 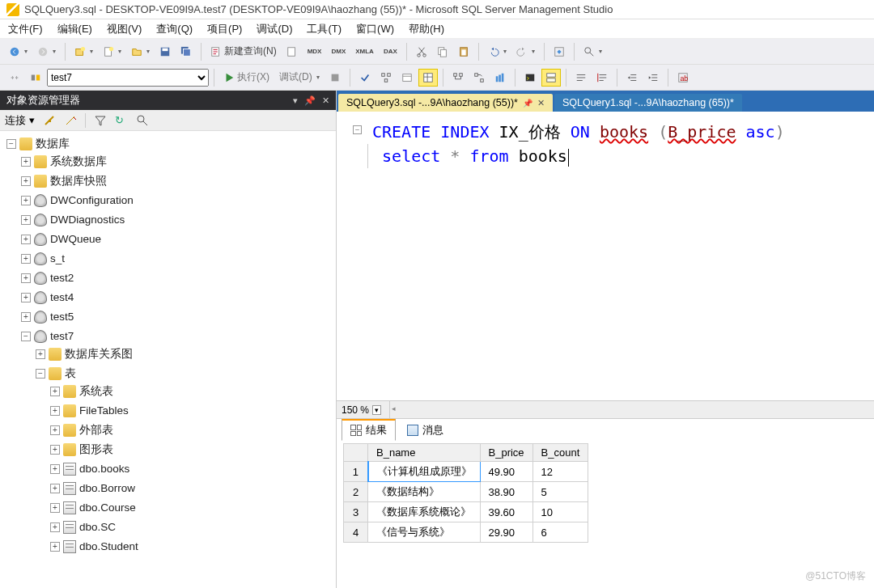 What do you see at coordinates (244, 52) in the screenshot?
I see `new-query-button: 新建查询(N)` at bounding box center [244, 52].